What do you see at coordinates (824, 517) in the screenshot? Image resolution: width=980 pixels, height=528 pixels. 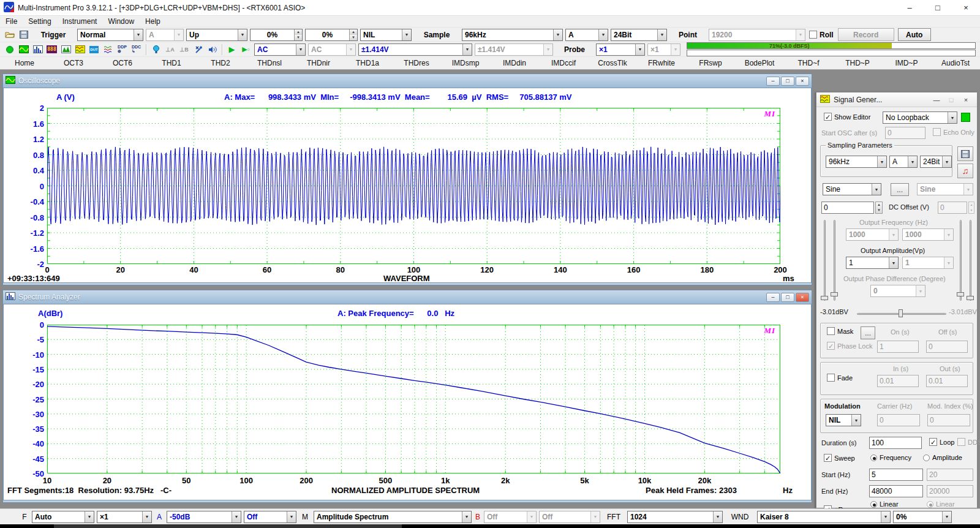 I see `window-func-select: Kaiser 8▼` at bounding box center [824, 517].